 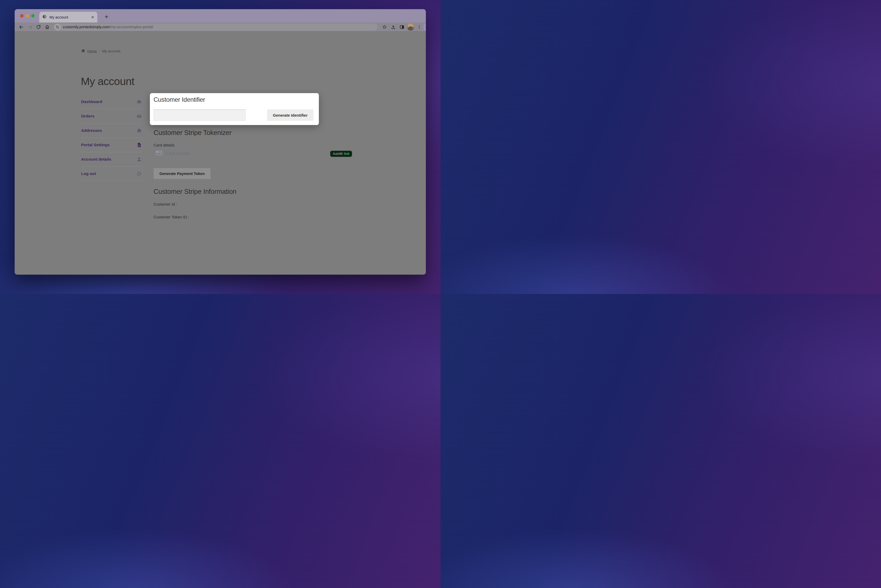 What do you see at coordinates (33, 16) in the screenshot?
I see `window-zoom-button` at bounding box center [33, 16].